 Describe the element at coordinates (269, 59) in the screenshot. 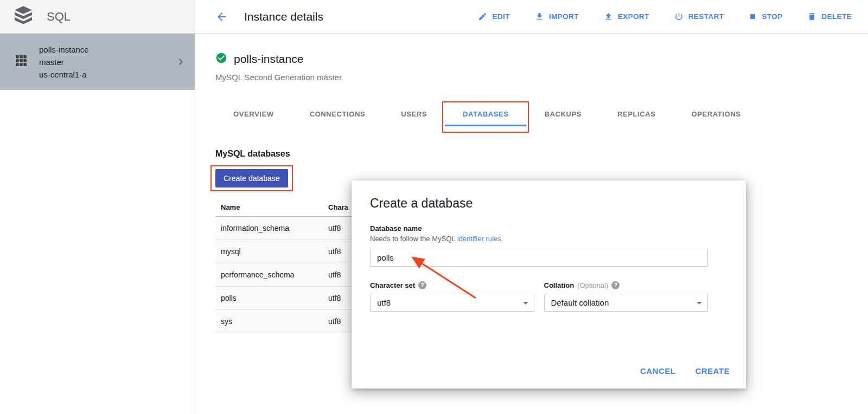

I see `instance-title: polls-instance` at that location.